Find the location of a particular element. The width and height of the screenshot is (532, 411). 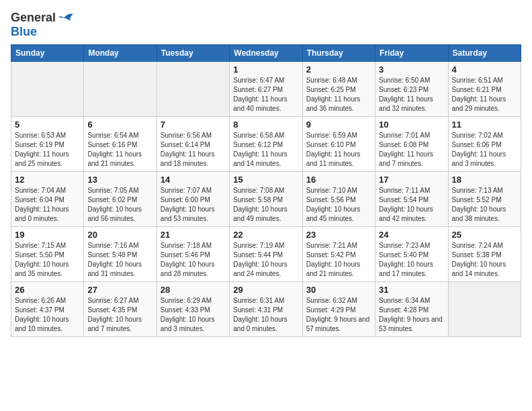

day-info: Sunrise: 6:34 AM Sunset: 4:28 PM Dayligh… is located at coordinates (411, 315).